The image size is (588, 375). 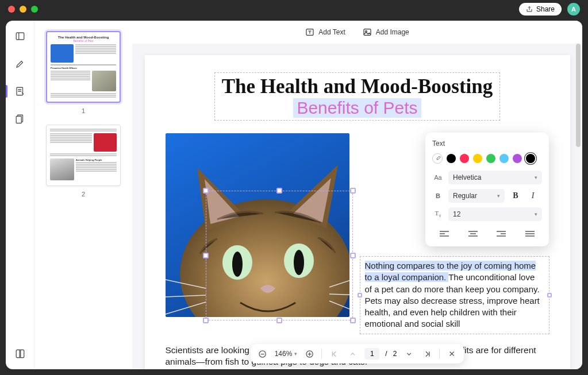 What do you see at coordinates (294, 9) in the screenshot?
I see `titlebar: Share A` at bounding box center [294, 9].